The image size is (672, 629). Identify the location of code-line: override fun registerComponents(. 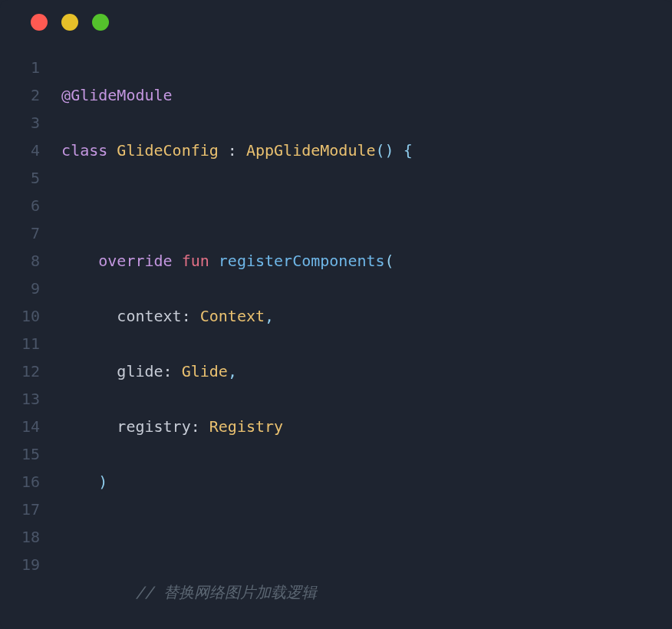
(306, 261).